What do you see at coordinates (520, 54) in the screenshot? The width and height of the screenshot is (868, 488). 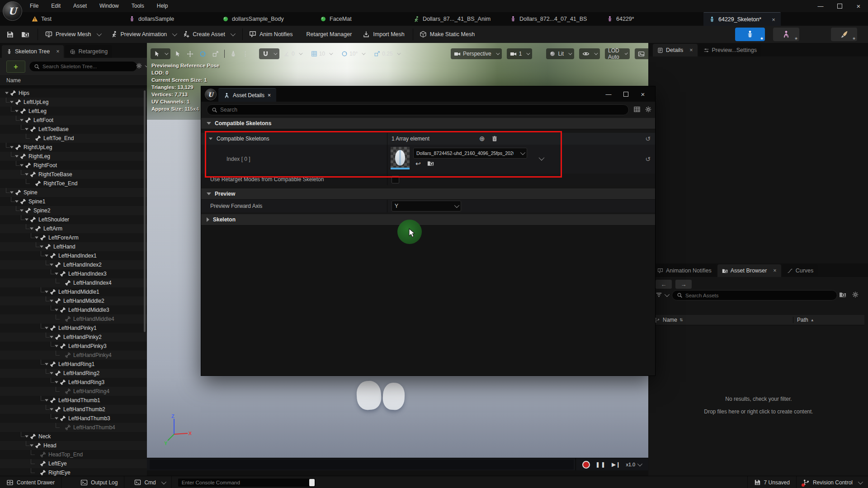 I see `camera-speed-dropdown: 1` at bounding box center [520, 54].